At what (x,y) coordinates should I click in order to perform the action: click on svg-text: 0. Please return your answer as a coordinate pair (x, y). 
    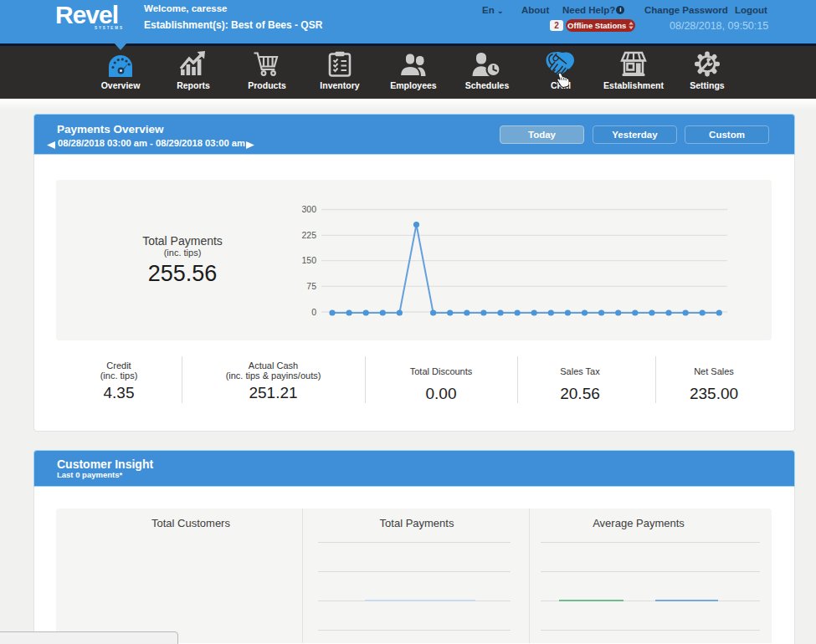
    Looking at the image, I should click on (314, 312).